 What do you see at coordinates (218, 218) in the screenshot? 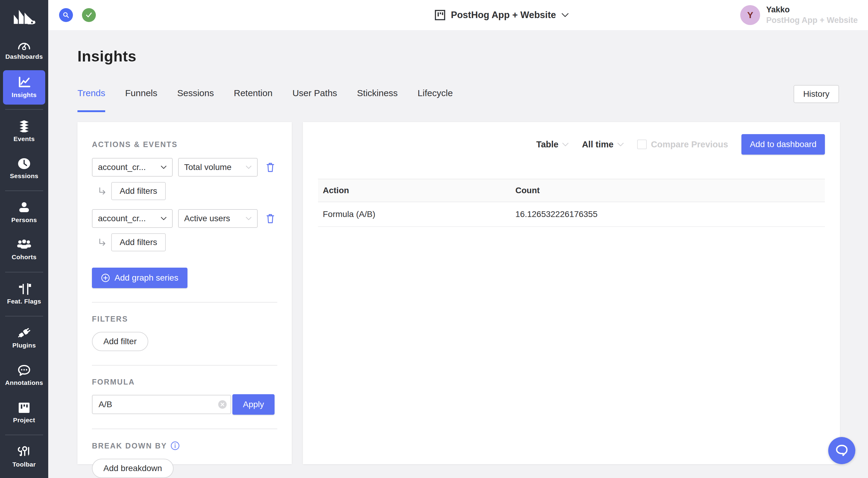
I see `math-select-2: Active users` at bounding box center [218, 218].